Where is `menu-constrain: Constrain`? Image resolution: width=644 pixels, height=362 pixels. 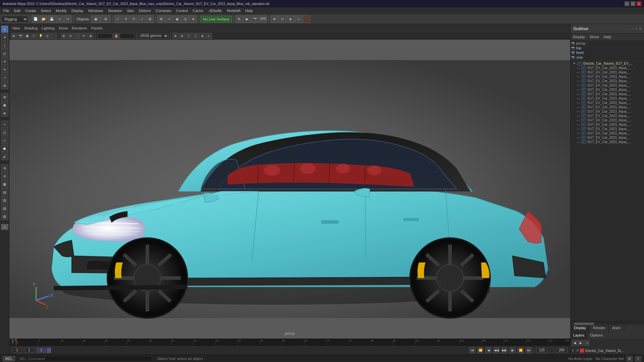
menu-constrain: Constrain is located at coordinates (164, 11).